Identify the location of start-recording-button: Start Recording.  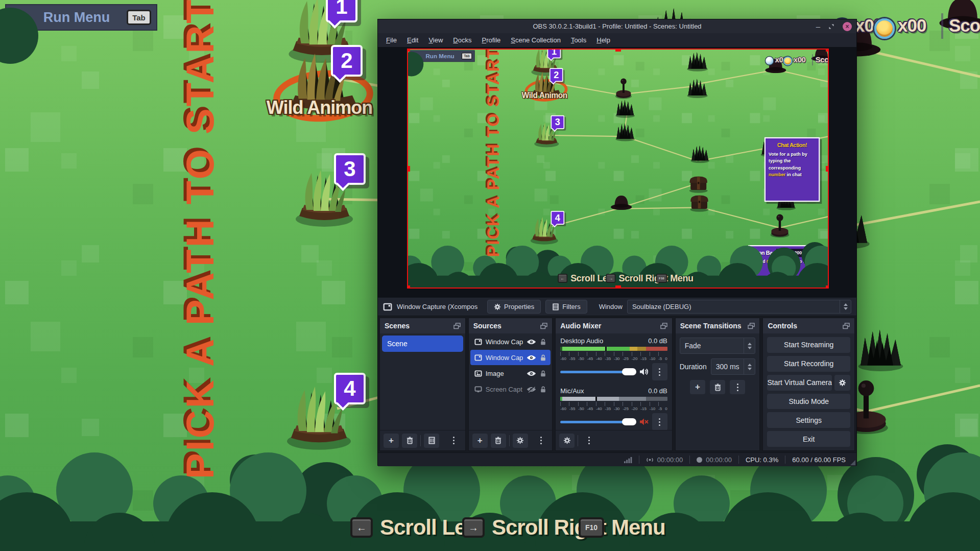
(809, 364).